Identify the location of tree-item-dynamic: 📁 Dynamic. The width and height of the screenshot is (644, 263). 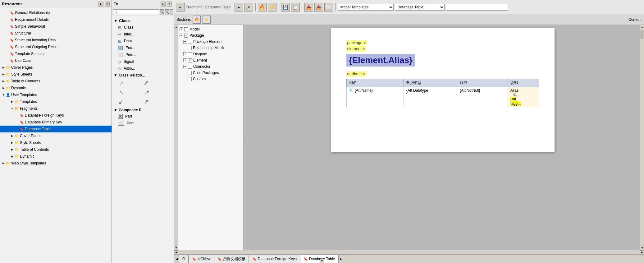
(56, 88).